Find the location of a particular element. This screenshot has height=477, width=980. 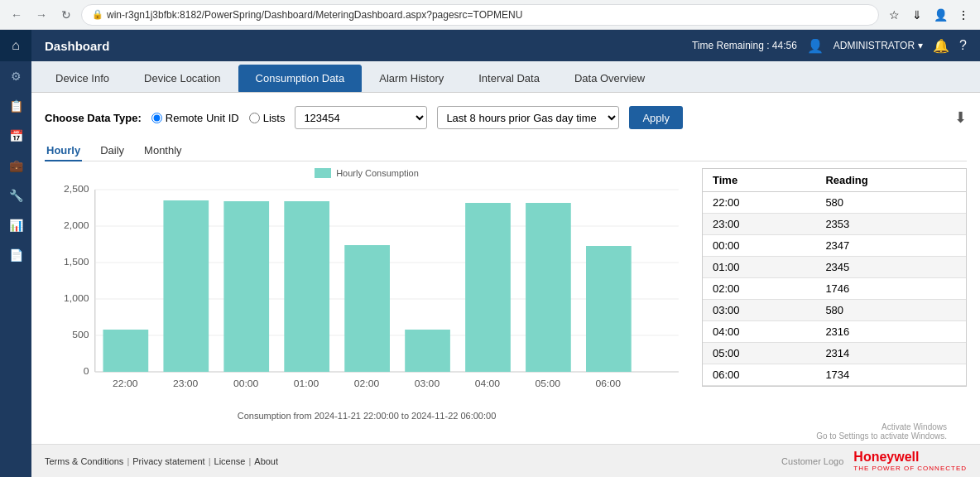

svg-text: 04:00 is located at coordinates (488, 384).